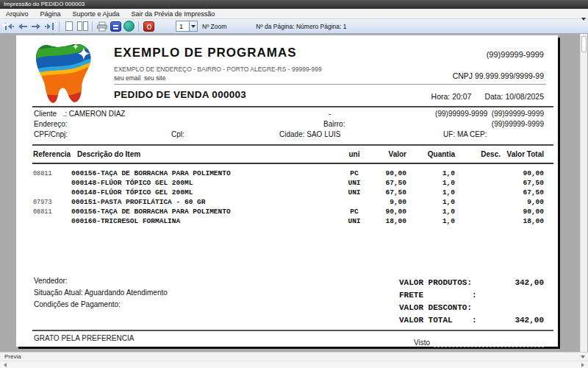  Describe the element at coordinates (10, 26) in the screenshot. I see `first-page-button` at that location.